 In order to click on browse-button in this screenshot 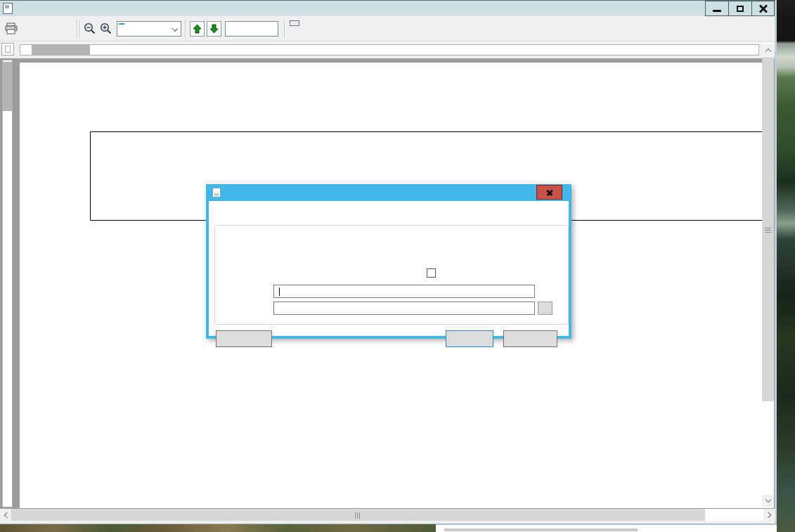, I will do `click(545, 308)`.